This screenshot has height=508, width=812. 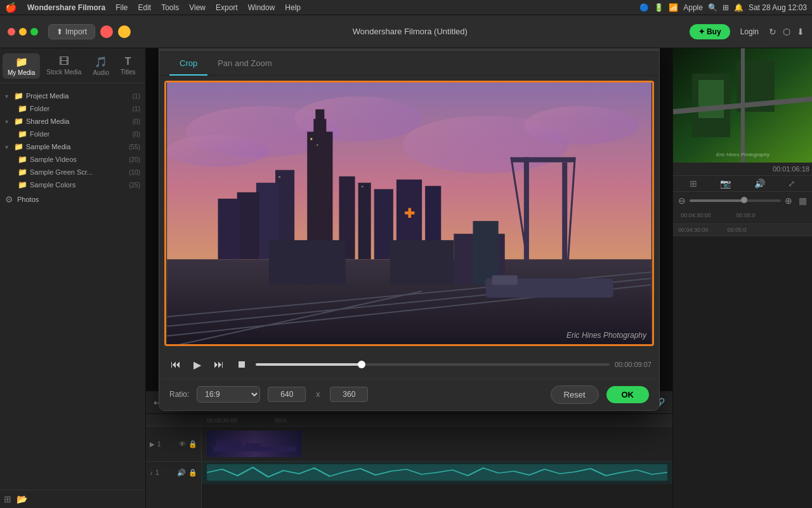 I want to click on rp-track-area, so click(x=742, y=372).